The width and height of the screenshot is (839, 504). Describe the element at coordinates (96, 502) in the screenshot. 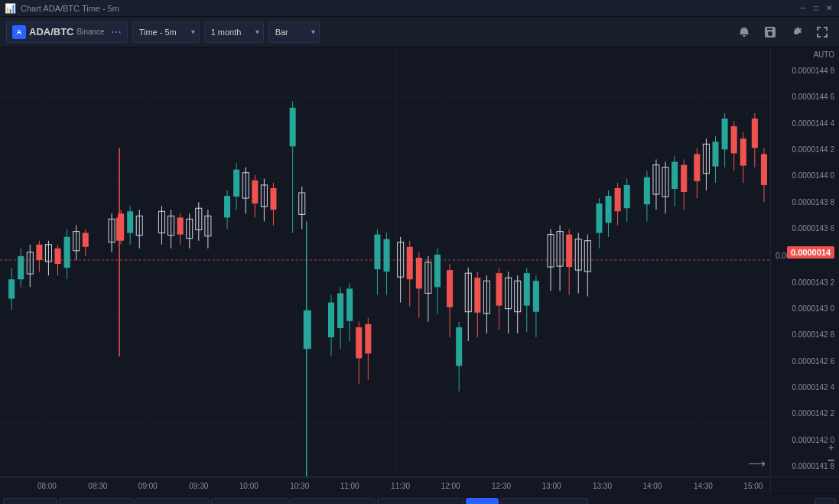

I see `tab-step-profile: STEP PROFILE` at that location.